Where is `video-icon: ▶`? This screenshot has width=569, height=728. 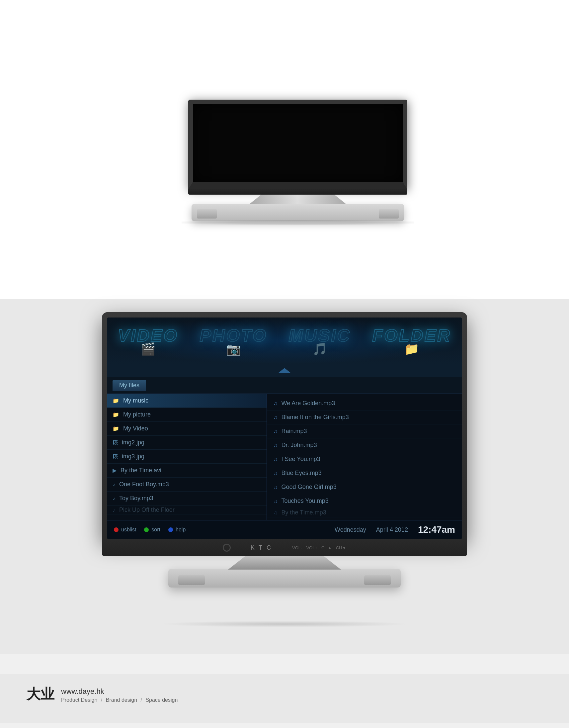 video-icon: ▶ is located at coordinates (115, 471).